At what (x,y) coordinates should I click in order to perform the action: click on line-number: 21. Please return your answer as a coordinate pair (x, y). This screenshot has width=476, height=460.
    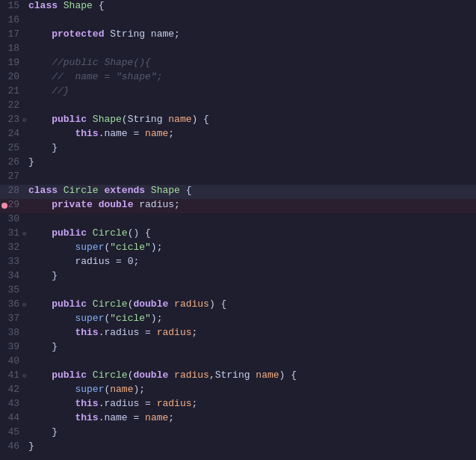
    Looking at the image, I should click on (13, 91).